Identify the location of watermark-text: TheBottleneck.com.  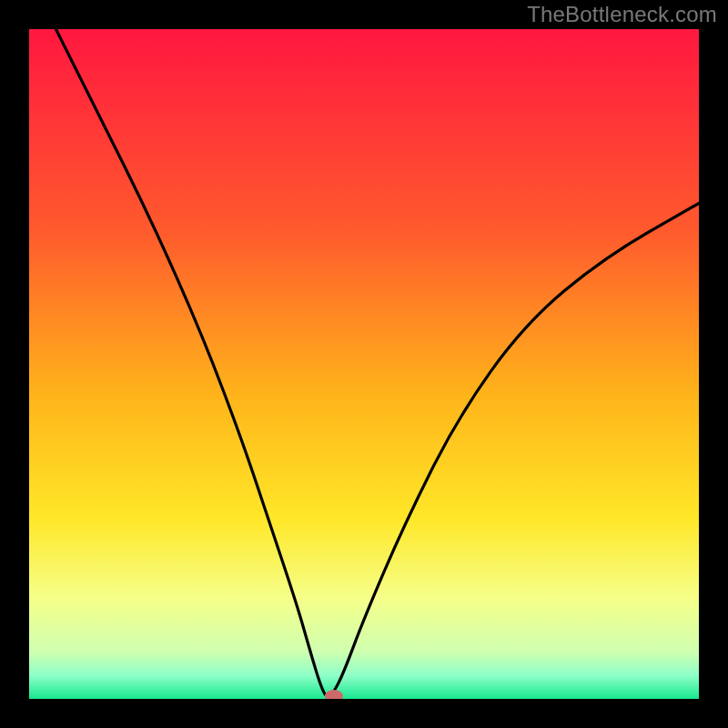
(622, 15).